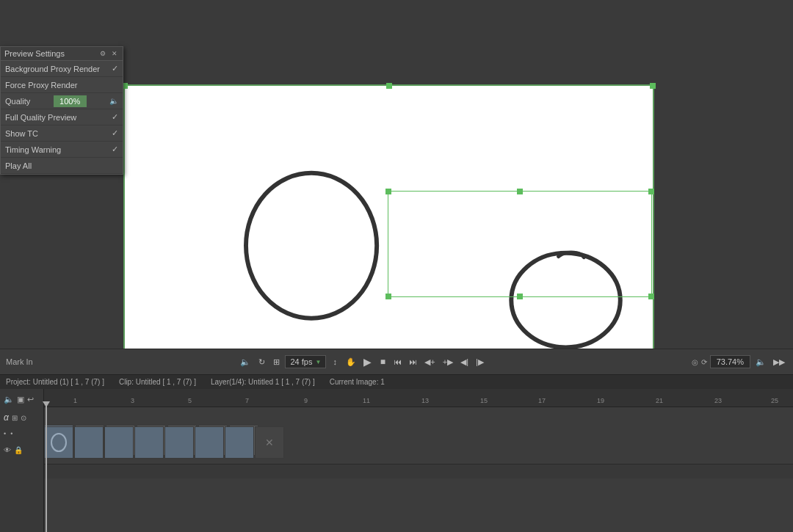 The image size is (793, 532). What do you see at coordinates (484, 401) in the screenshot?
I see `ruler-mark-15: 15` at bounding box center [484, 401].